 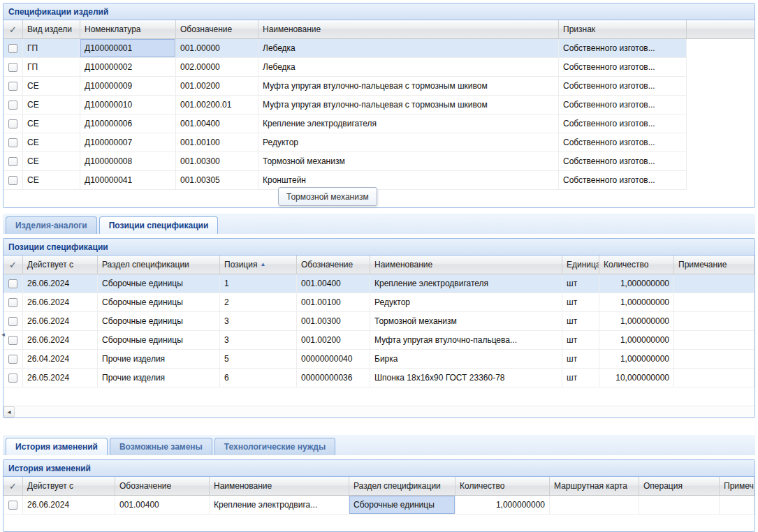 What do you see at coordinates (379, 359) in the screenshot?
I see `table-row: 26.04.2024Прочие изделия500000000040Бирк…` at bounding box center [379, 359].